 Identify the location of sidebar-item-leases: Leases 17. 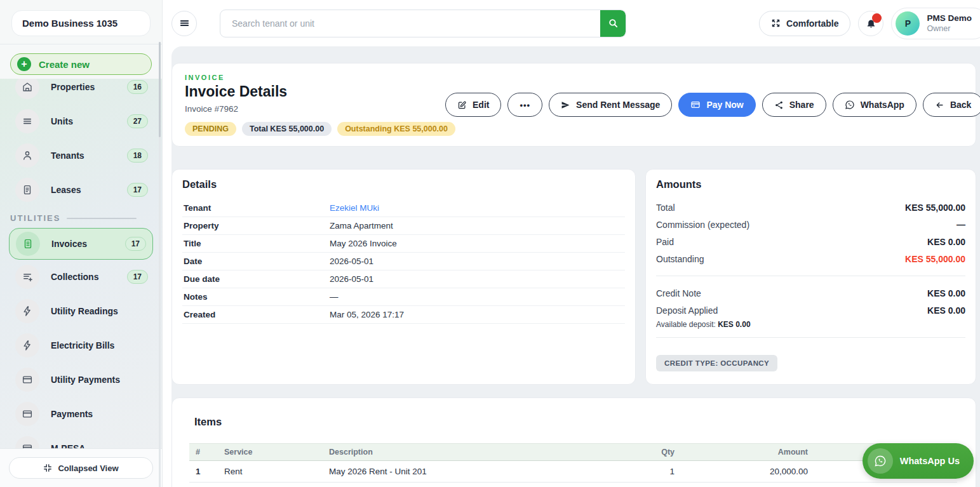
(81, 190).